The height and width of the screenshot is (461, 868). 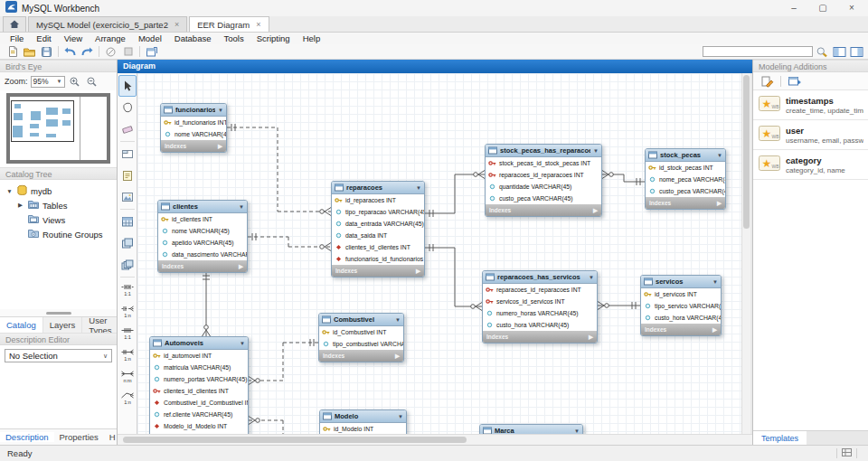 What do you see at coordinates (43, 38) in the screenshot?
I see `menu-item-edit: Edit` at bounding box center [43, 38].